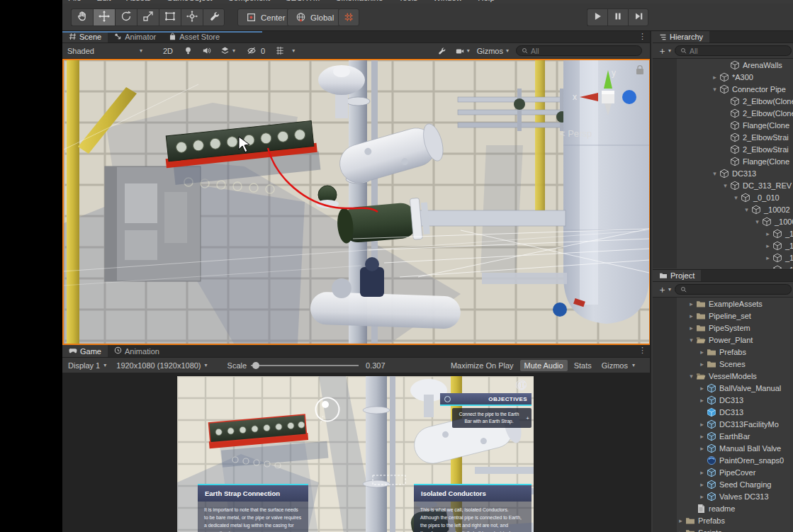 The width and height of the screenshot is (793, 532). Describe the element at coordinates (723, 485) in the screenshot. I see `project-item: ▸Seed Charging` at that location.